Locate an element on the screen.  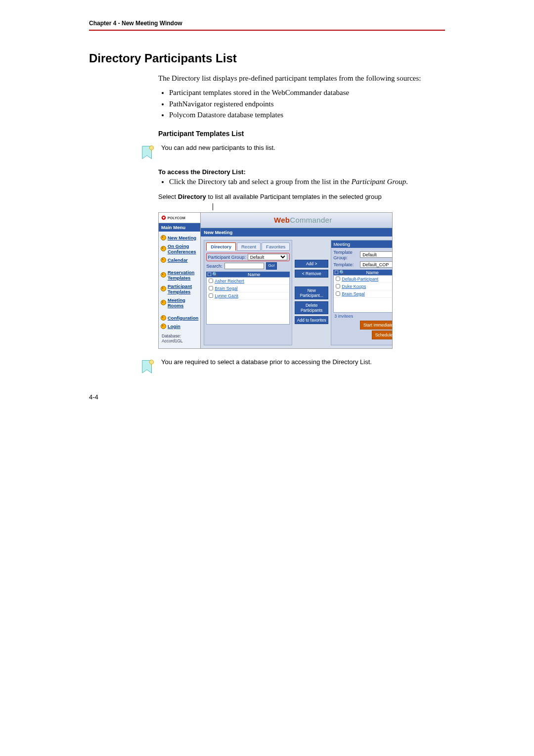
go-button: Go! is located at coordinates (271, 266).